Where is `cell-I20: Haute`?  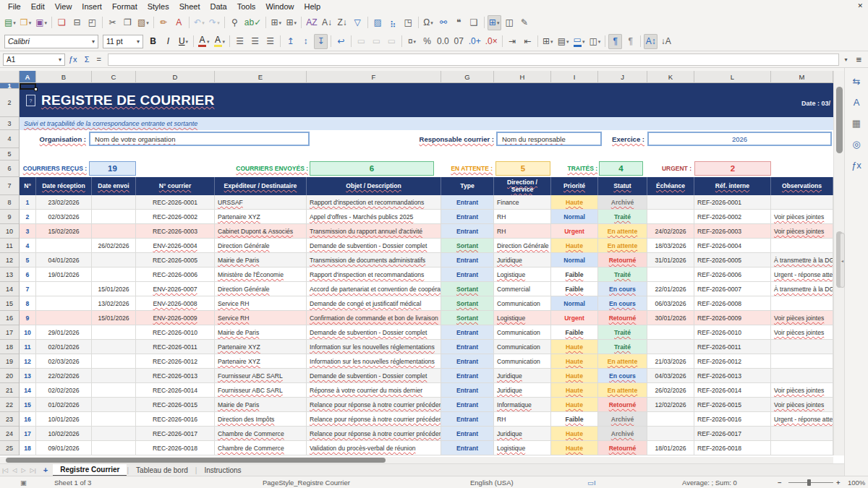
cell-I20: Haute is located at coordinates (574, 376).